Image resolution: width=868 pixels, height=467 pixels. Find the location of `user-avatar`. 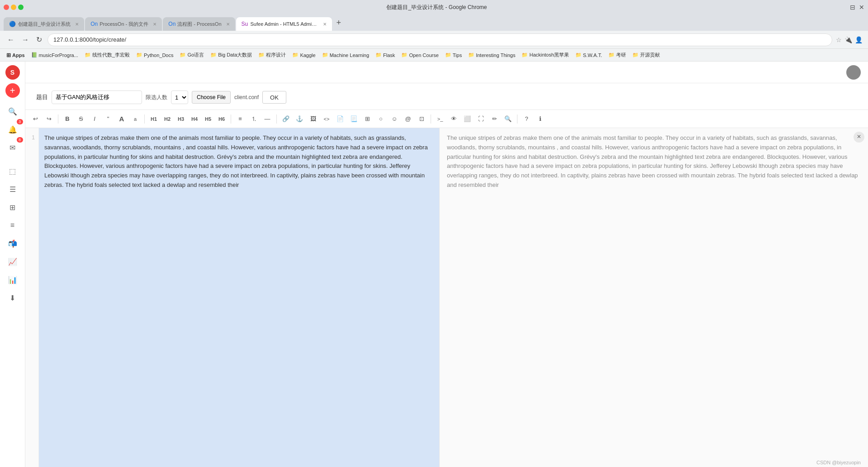

user-avatar is located at coordinates (854, 72).